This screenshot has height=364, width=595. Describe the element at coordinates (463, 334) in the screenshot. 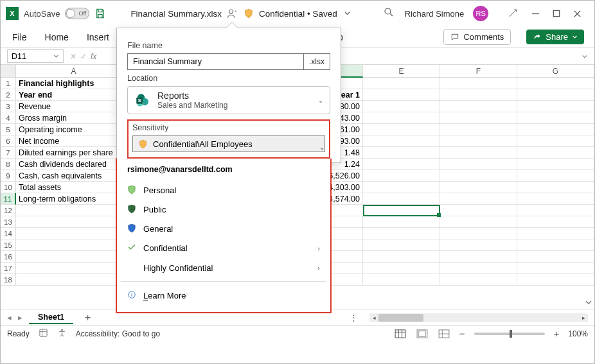

I see `zoom-out-icon: −` at that location.